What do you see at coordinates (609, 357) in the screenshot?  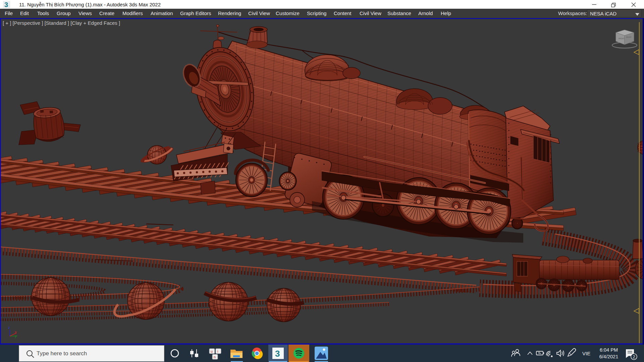 I see `svg-text: 6/4/2021` at bounding box center [609, 357].